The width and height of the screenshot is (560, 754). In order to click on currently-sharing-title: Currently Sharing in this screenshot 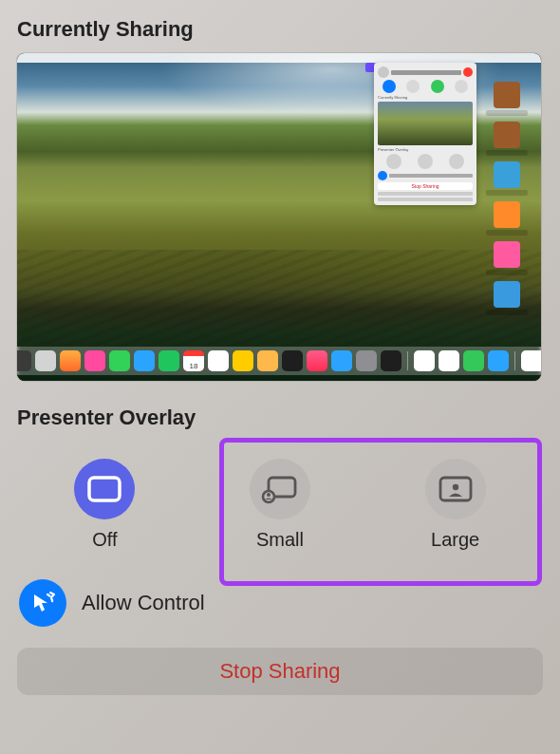, I will do `click(280, 29)`.